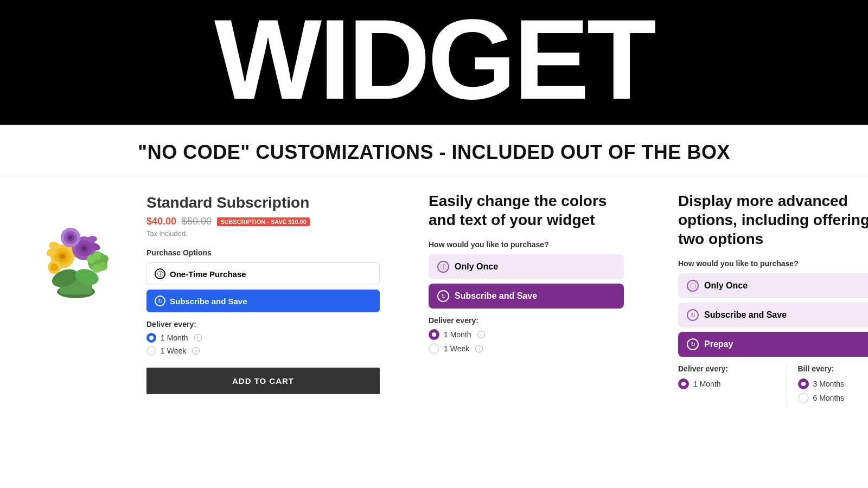 Image resolution: width=868 pixels, height=488 pixels. Describe the element at coordinates (175, 338) in the screenshot. I see `deliver-1month-label: 1 Month` at that location.